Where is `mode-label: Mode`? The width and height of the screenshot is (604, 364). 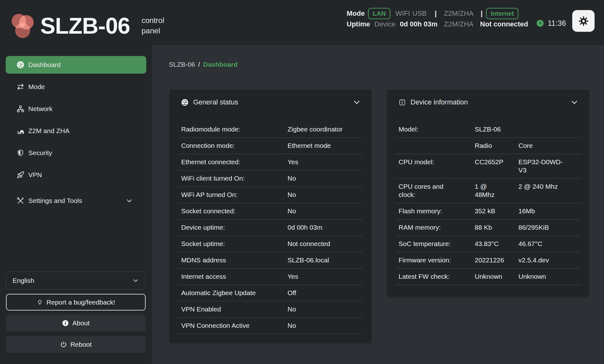
mode-label: Mode is located at coordinates (355, 14).